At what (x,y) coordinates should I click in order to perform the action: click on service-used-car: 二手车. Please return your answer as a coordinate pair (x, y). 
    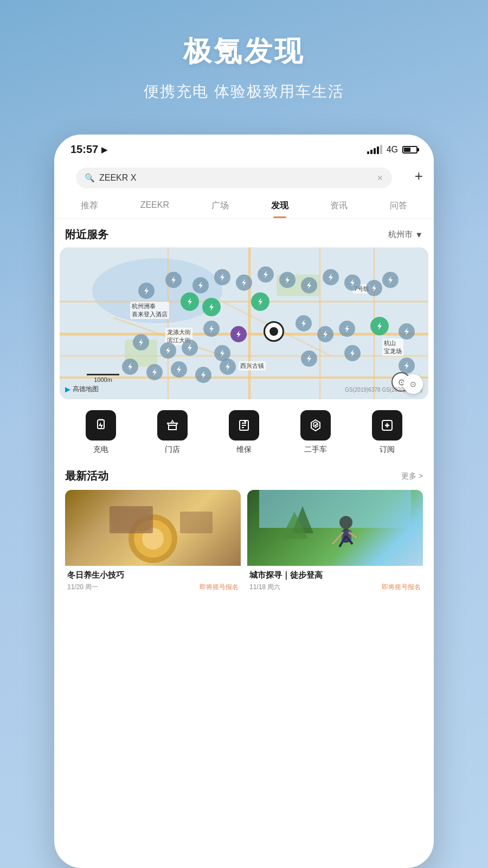
    Looking at the image, I should click on (316, 432).